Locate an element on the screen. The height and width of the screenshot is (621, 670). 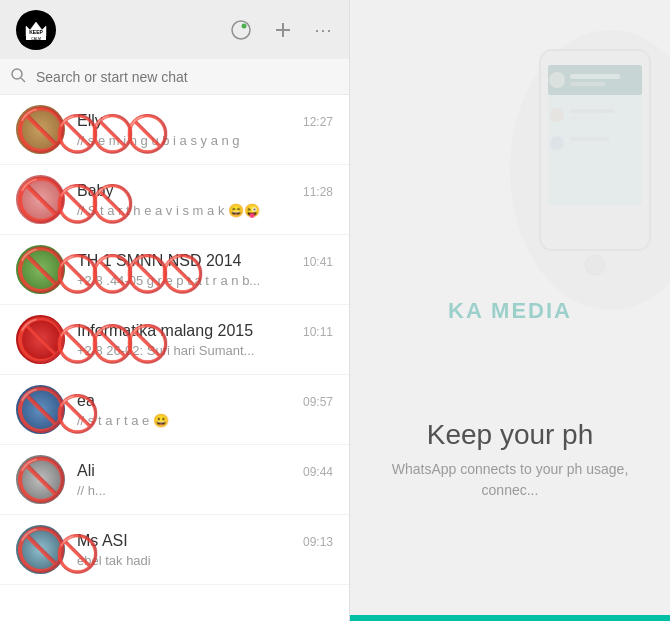
chat-name: Ali is located at coordinates (86, 471).